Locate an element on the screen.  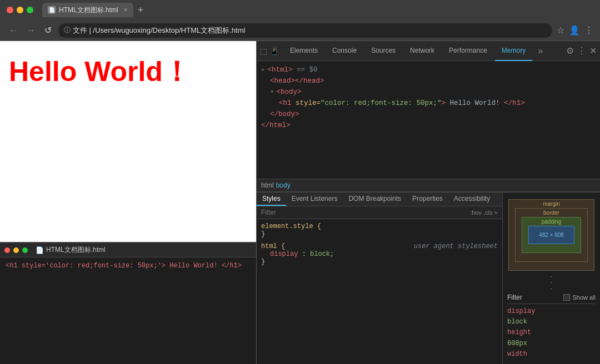
address-text: 文件 | /Users/wuguoxing/Desktop/HTML文档图标.h… is located at coordinates (159, 31).